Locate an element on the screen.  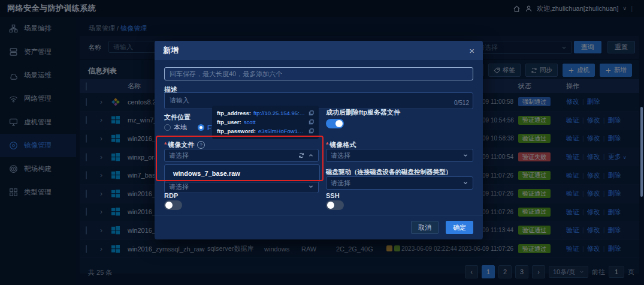
ftp-info-box: ftp_address: ftp://10.25.154.95:21/image… is located at coordinates (265, 122).